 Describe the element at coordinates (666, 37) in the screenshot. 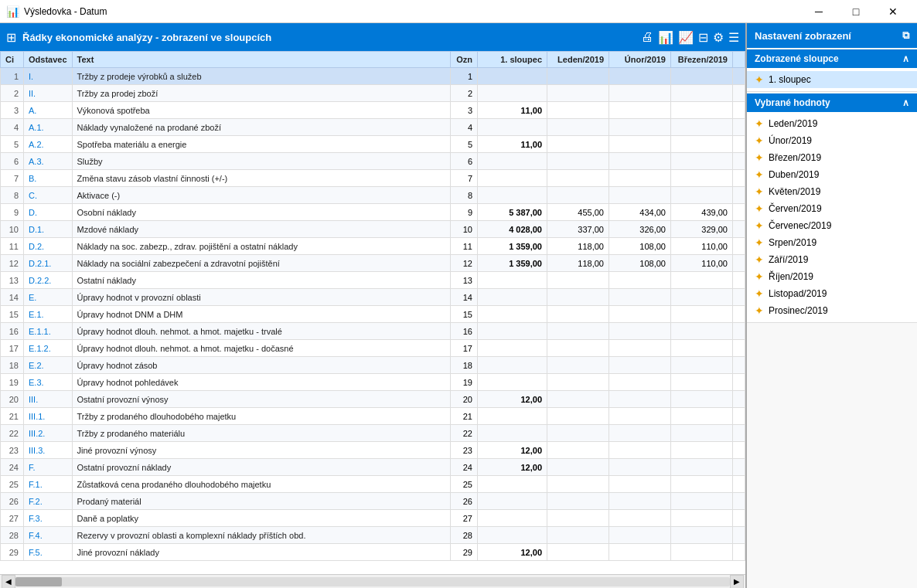

I see `chart-icon: 📊` at that location.